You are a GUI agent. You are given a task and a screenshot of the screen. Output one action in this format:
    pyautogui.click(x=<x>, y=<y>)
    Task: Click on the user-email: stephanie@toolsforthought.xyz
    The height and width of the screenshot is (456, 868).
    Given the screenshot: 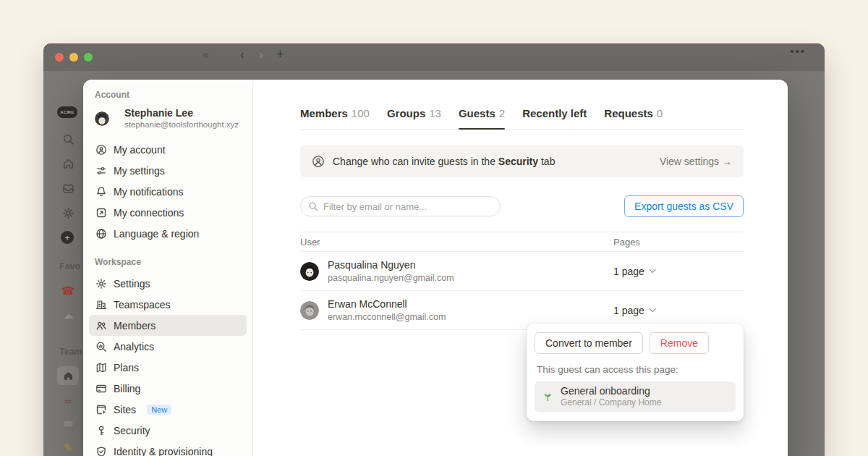 What is the action you would take?
    pyautogui.click(x=182, y=124)
    